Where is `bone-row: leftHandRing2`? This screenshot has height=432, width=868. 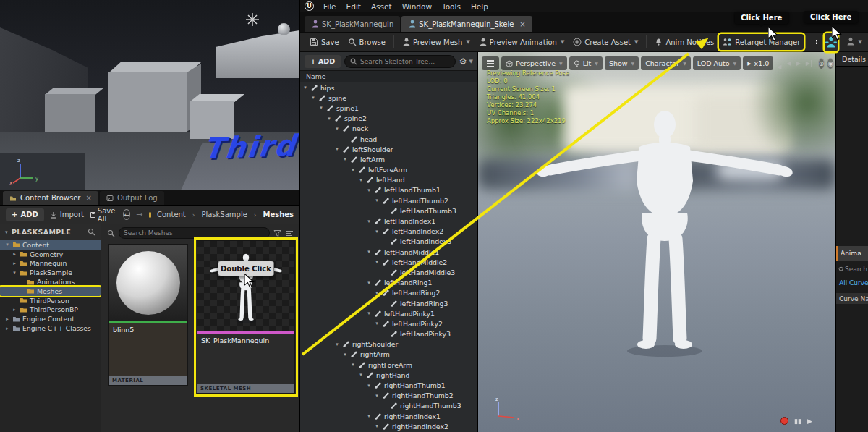
bone-row: leftHandRing2 is located at coordinates (389, 293).